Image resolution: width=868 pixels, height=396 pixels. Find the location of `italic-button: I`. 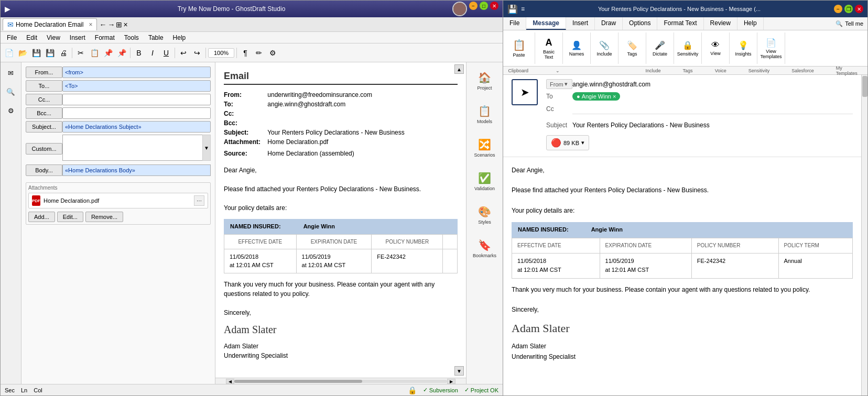

italic-button: I is located at coordinates (153, 53).